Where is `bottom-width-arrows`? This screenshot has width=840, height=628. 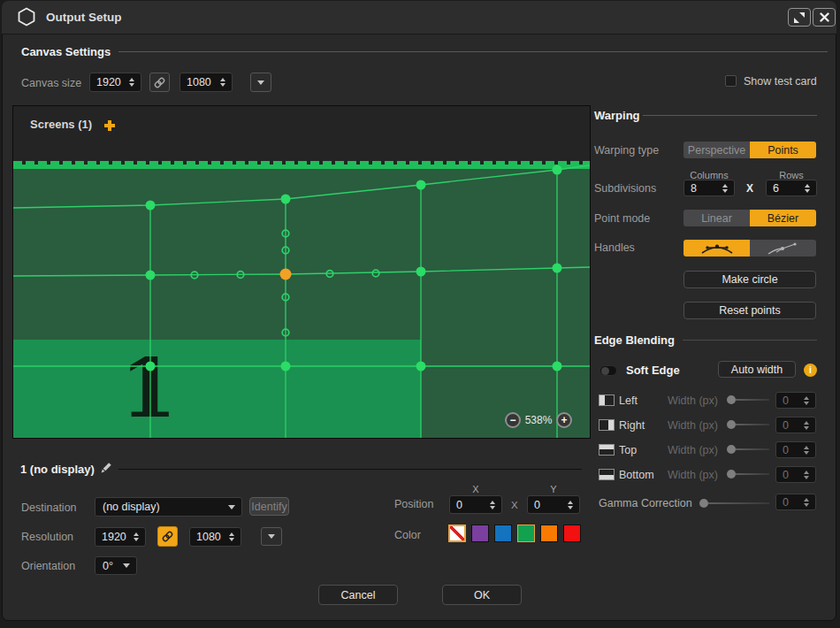 bottom-width-arrows is located at coordinates (806, 475).